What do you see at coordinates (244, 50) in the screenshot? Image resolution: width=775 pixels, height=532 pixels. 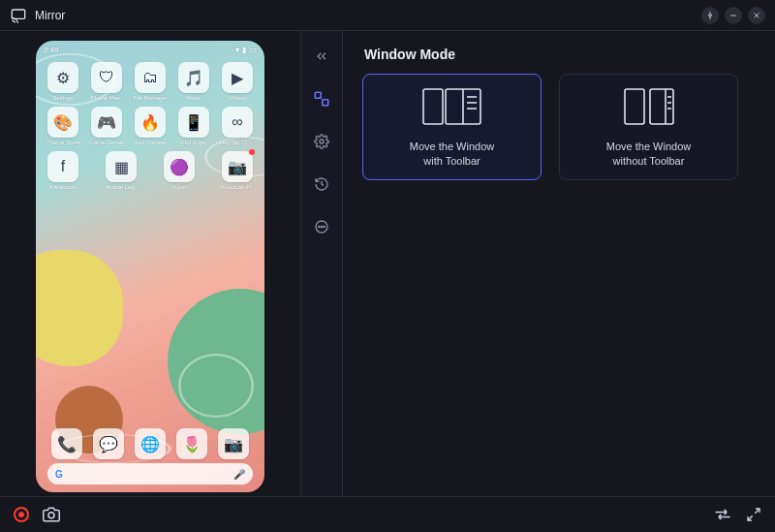 I see `signal-icon: ▮` at bounding box center [244, 50].